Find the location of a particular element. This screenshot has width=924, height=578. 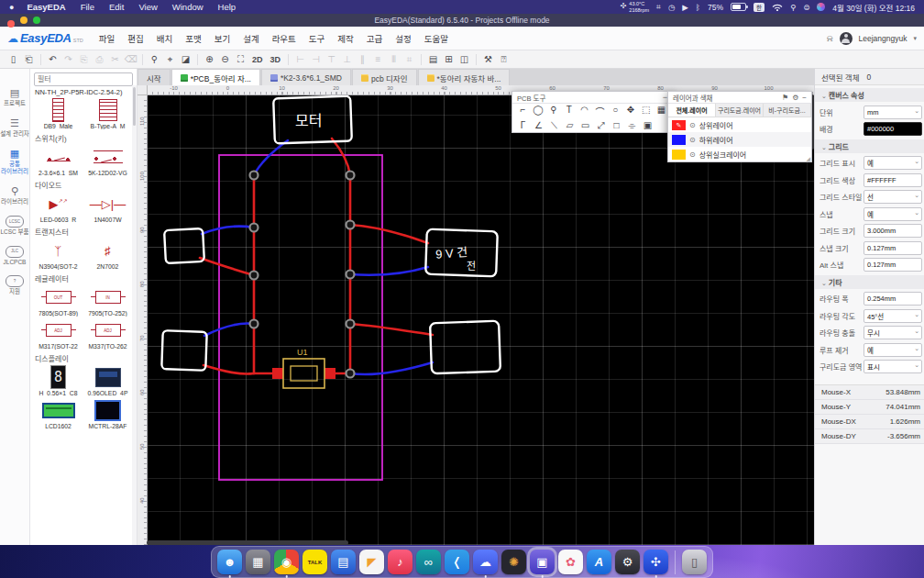

library-item: 0.96OLED_4P is located at coordinates (108, 380).